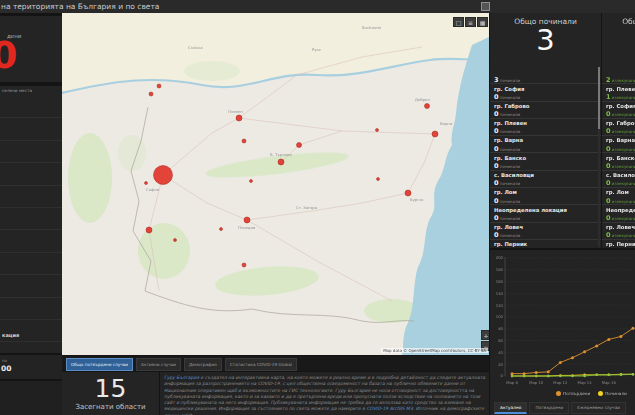 The width and height of the screenshot is (635, 415). Describe the element at coordinates (31, 331) in the screenshot. I see `places-row: кация` at that location.